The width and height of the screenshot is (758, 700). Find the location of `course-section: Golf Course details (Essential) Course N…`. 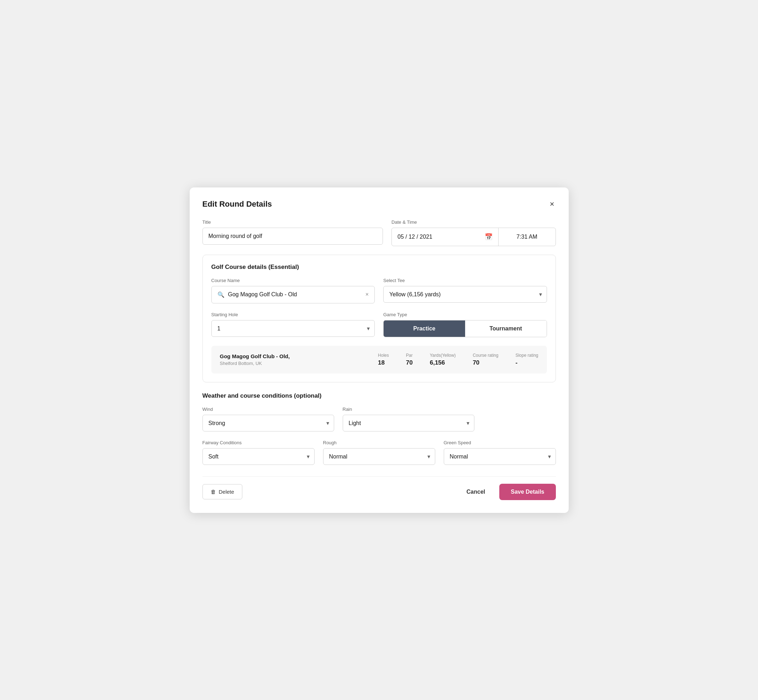

course-section: Golf Course details (Essential) Course N… is located at coordinates (379, 318).